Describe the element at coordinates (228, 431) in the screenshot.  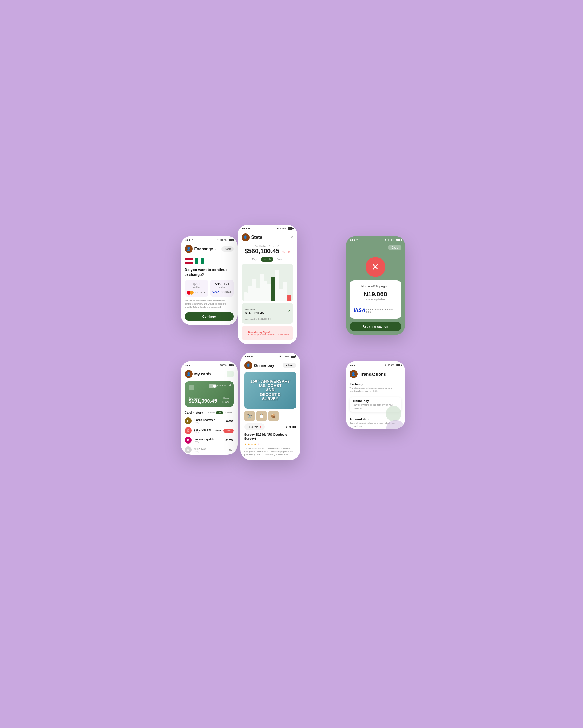
I see `clear-button: Clear` at that location.